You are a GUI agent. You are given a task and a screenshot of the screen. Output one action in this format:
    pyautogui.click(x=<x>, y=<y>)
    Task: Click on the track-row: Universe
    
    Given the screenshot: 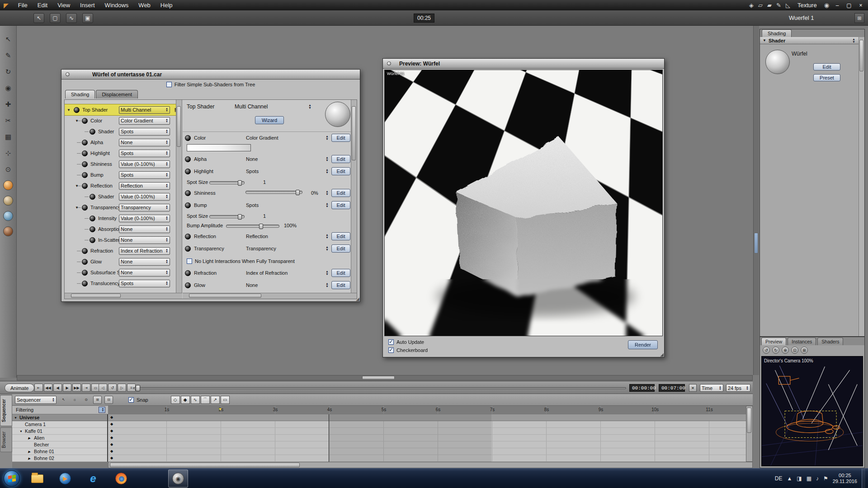 What is the action you would take?
    pyautogui.click(x=60, y=418)
    